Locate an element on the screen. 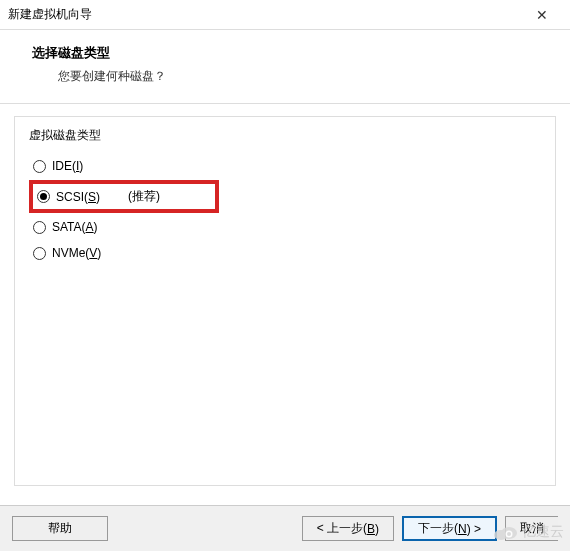 This screenshot has width=570, height=551. button-bar: 帮助 < 上一步(B) 下一步(N) > 取消 is located at coordinates (285, 528).